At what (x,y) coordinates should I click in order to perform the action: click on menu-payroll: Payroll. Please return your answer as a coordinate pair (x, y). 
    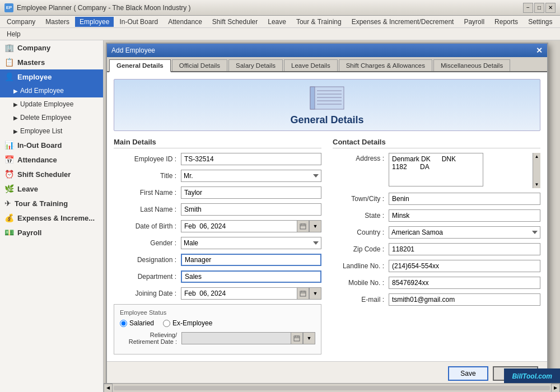
    Looking at the image, I should click on (474, 22).